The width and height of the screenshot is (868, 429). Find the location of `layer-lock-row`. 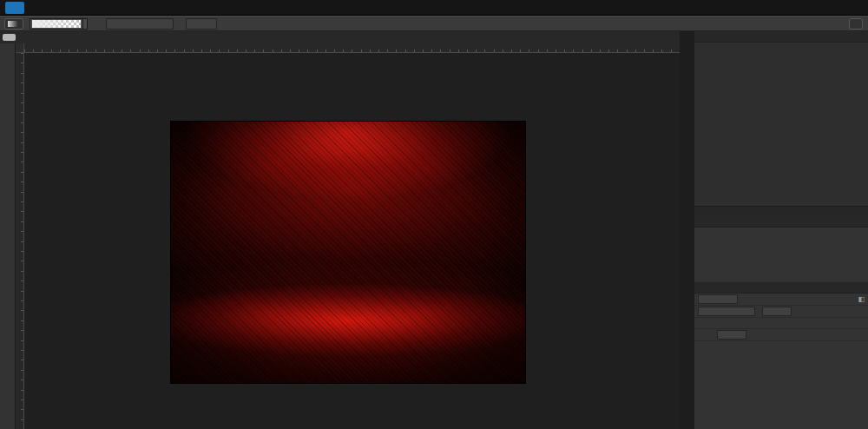

layer-lock-row is located at coordinates (781, 335).